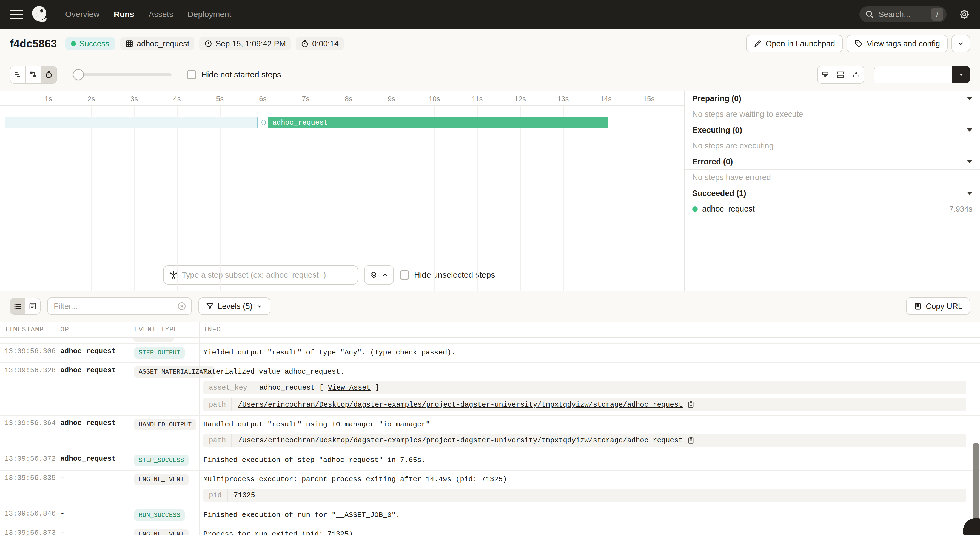 The height and width of the screenshot is (535, 980). I want to click on expand-panel-up-icon, so click(856, 75).